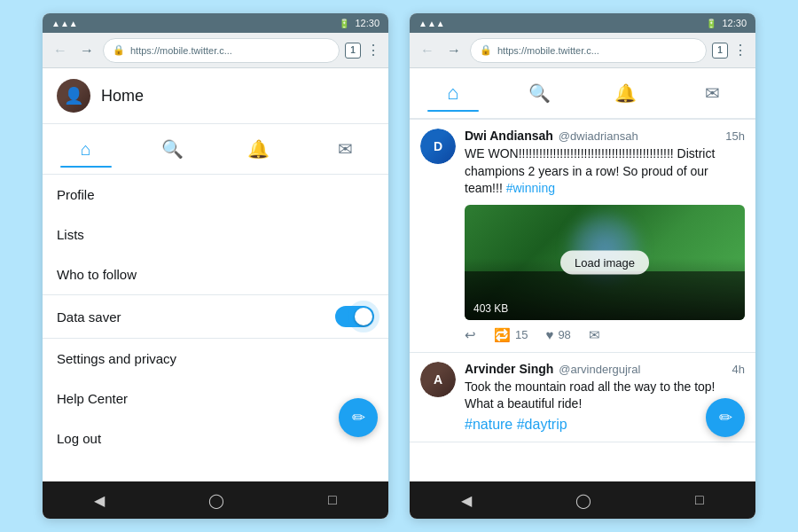 The height and width of the screenshot is (532, 798). What do you see at coordinates (432, 23) in the screenshot?
I see `signal-icon-right: ▲▲▲` at bounding box center [432, 23].